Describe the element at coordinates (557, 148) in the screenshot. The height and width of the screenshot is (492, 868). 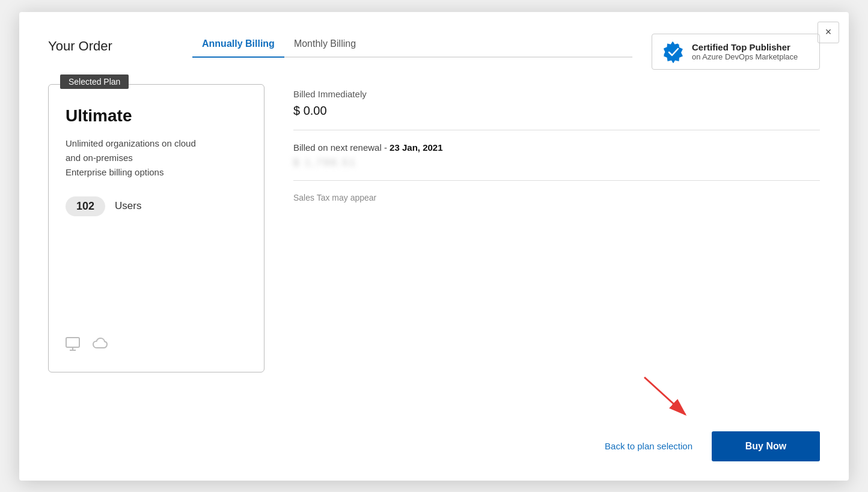
I see `renewal-label-row: Billed on next renewal - 23 Jan, 2021` at that location.